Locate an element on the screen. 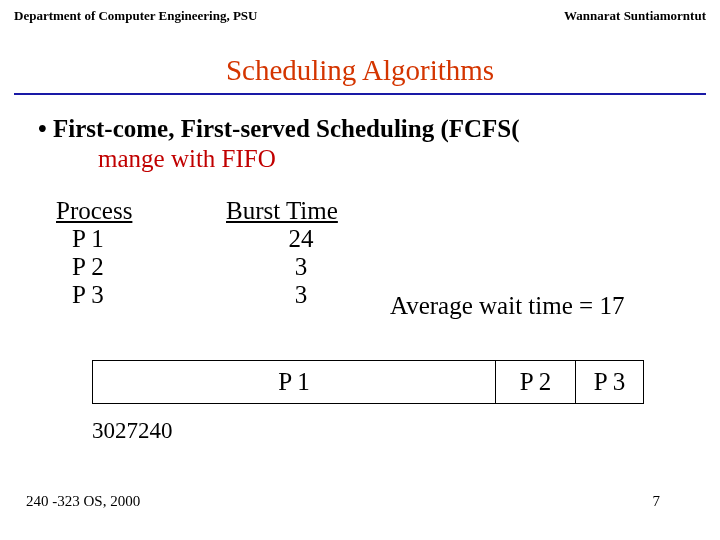 The image size is (720, 540). header-right: Wannarat Suntiamorntut is located at coordinates (635, 16).